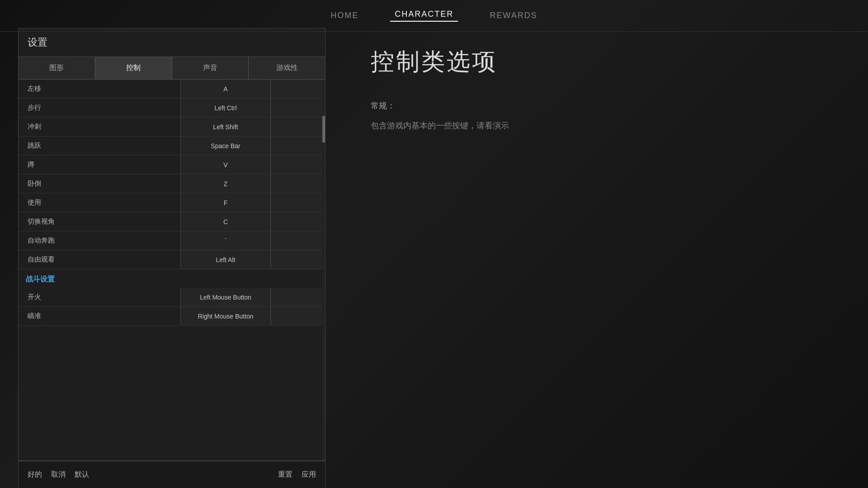 The image size is (868, 488). What do you see at coordinates (172, 146) in the screenshot?
I see `keybind-row-jump: 跳跃 Space Bar` at bounding box center [172, 146].